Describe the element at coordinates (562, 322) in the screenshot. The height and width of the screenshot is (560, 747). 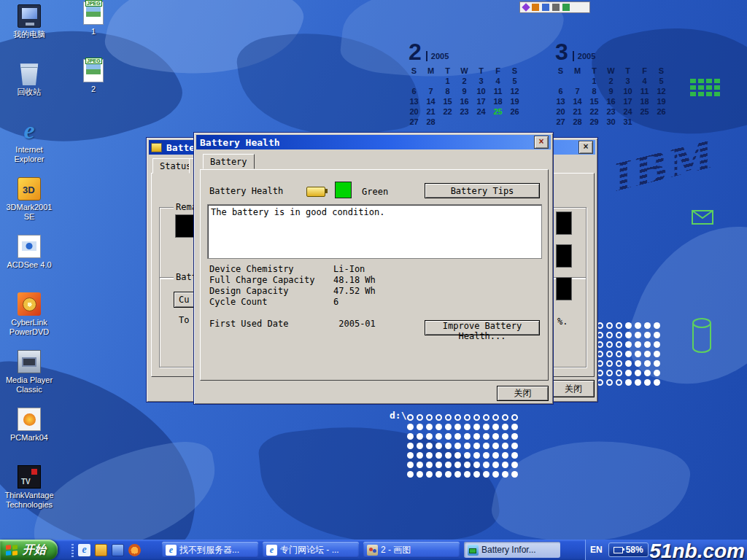
I see `percent-text: %.` at that location.